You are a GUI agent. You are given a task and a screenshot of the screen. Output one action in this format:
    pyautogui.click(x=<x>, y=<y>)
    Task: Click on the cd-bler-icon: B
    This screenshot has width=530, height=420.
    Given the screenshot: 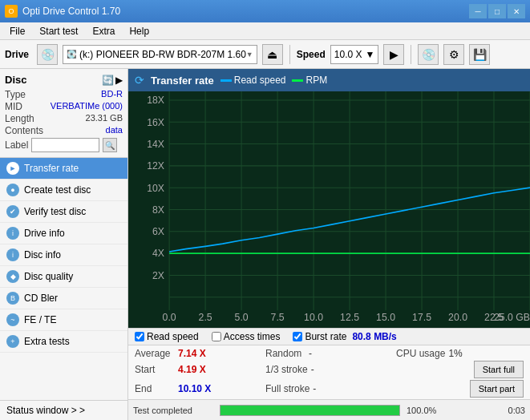 What is the action you would take?
    pyautogui.click(x=13, y=298)
    